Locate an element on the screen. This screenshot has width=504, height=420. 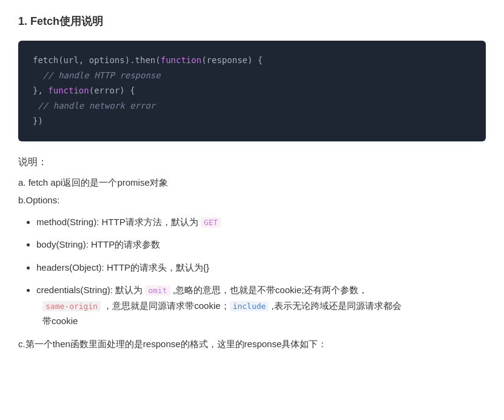
list-item-method: method(String): HTTP请求方法，默认为 GET is located at coordinates (261, 222).